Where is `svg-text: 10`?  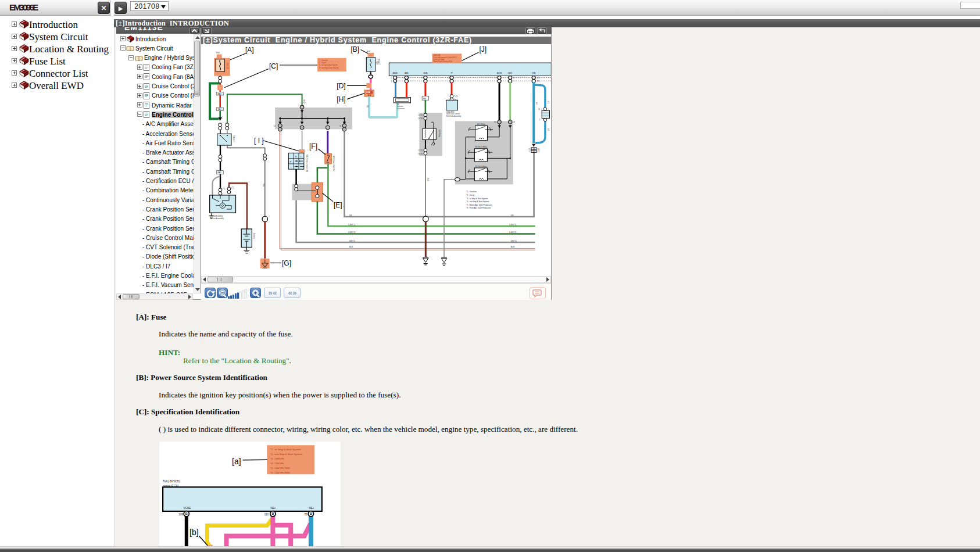
svg-text: 10 is located at coordinates (275, 126).